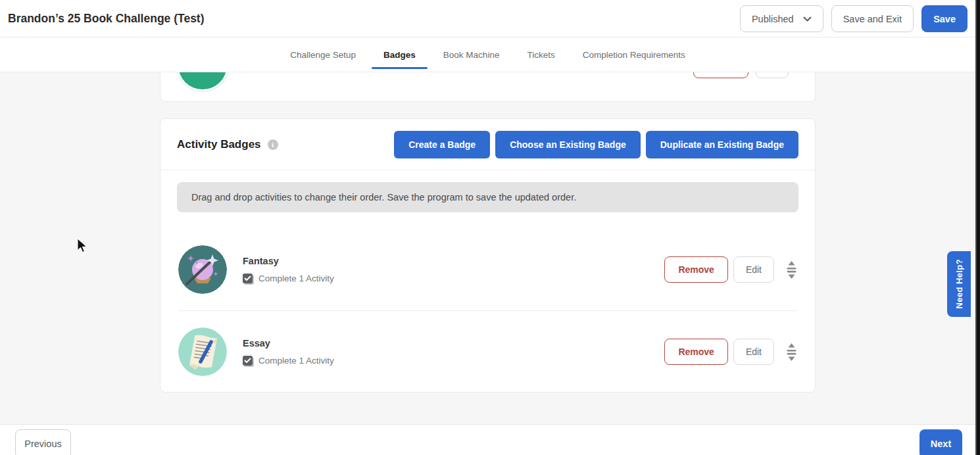 The image size is (980, 455). What do you see at coordinates (872, 18) in the screenshot?
I see `save-and-exit-button: Save and Exit` at bounding box center [872, 18].